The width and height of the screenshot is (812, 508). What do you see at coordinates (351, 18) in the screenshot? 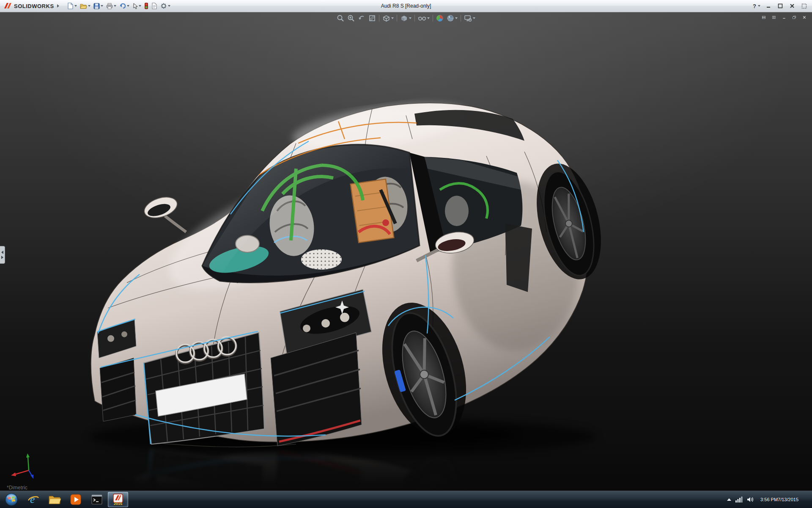
I see `zoom-to-area-button` at bounding box center [351, 18].